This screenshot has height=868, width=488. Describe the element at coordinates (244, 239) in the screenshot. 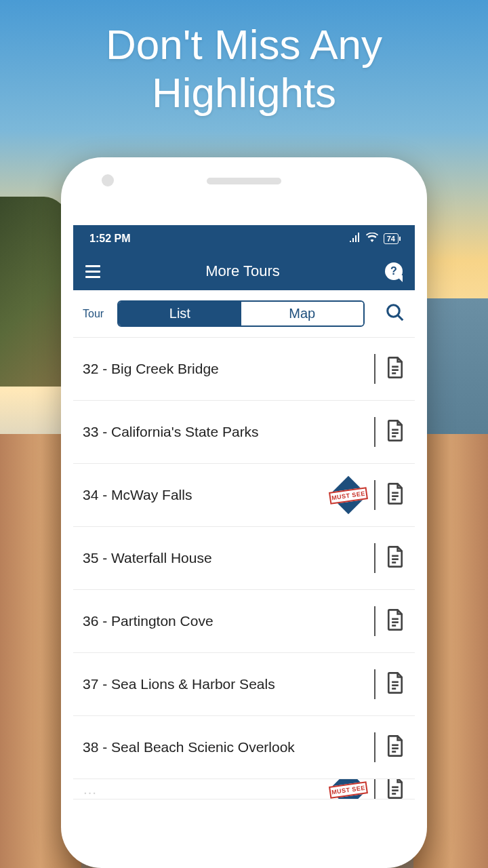

I see `status-bar: 1:52 PM 74` at that location.